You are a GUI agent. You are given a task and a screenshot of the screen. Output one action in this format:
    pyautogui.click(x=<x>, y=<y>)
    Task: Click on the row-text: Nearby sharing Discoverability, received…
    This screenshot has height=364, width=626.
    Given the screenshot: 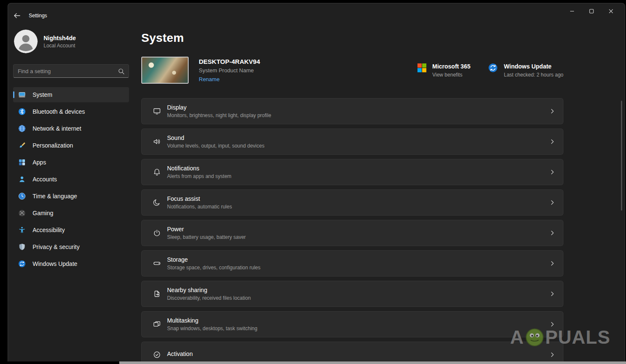 What is the action you would take?
    pyautogui.click(x=358, y=294)
    